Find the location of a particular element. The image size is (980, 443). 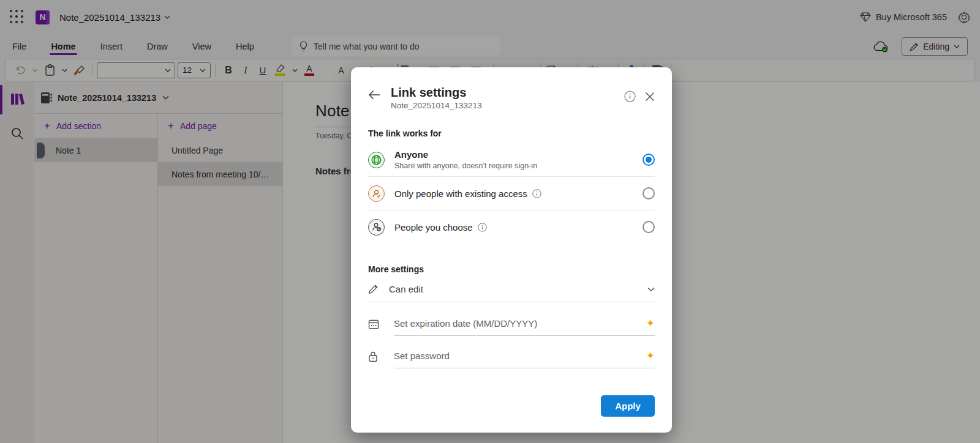

expiration-date-input: Set expiration date (MM/DD/YYYY) ✦ is located at coordinates (524, 324).